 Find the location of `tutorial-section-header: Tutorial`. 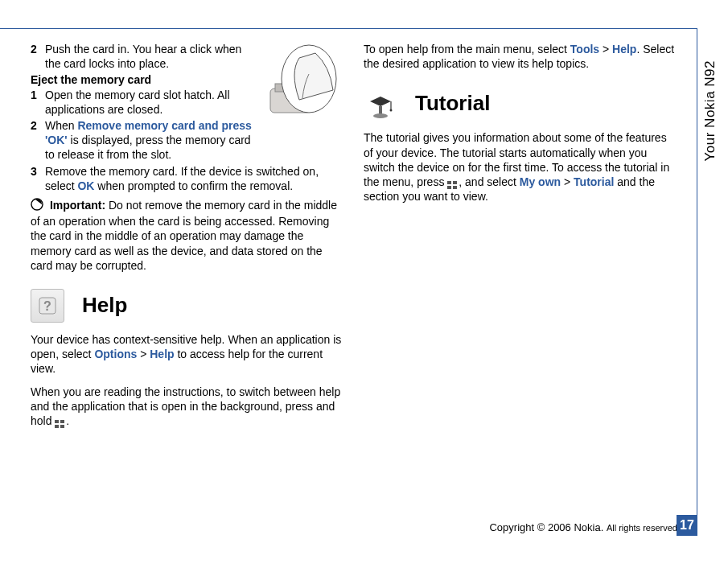

tutorial-section-header: Tutorial is located at coordinates (520, 104).